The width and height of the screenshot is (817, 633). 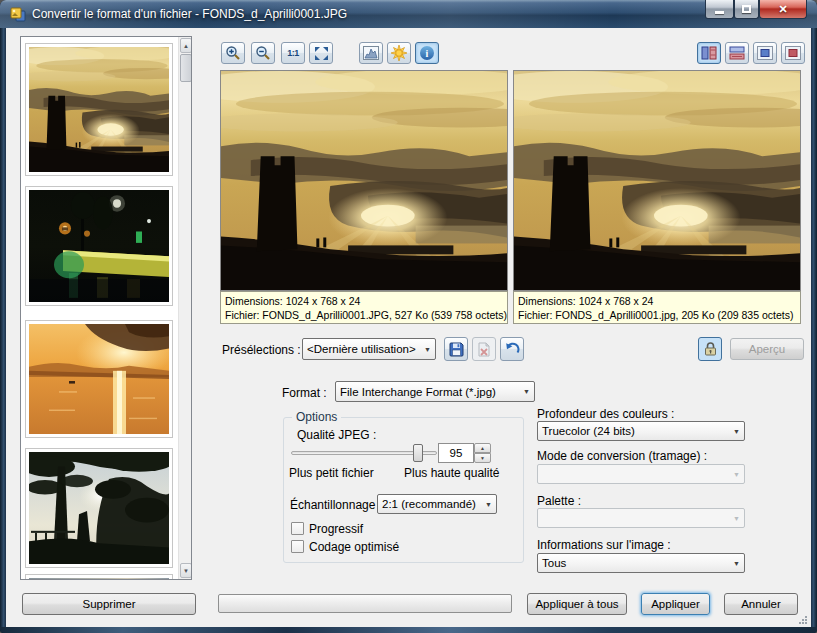 What do you see at coordinates (512, 349) in the screenshot?
I see `reset-preset-button` at bounding box center [512, 349].